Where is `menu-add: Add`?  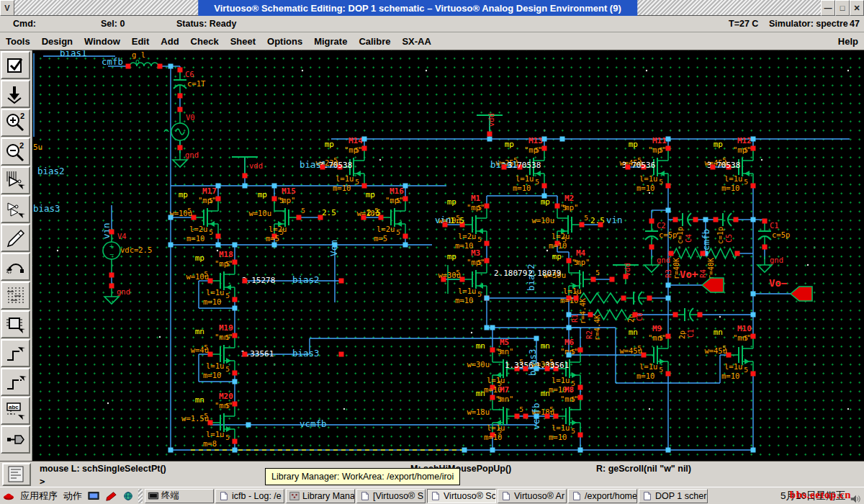
menu-add: Add is located at coordinates (170, 42).